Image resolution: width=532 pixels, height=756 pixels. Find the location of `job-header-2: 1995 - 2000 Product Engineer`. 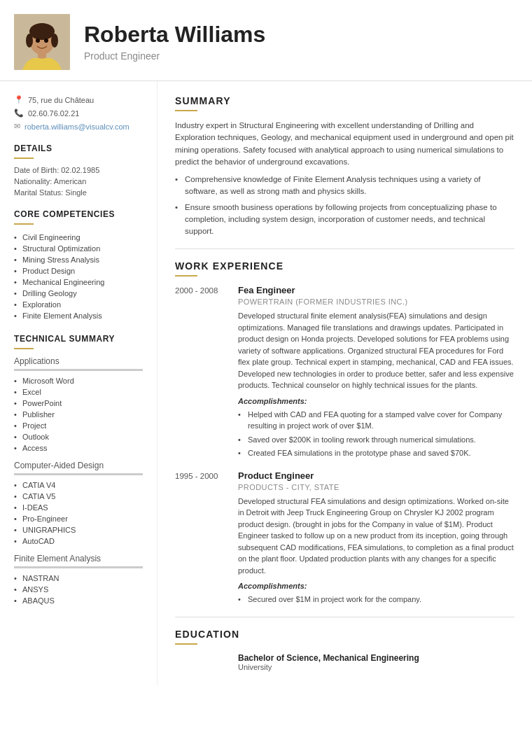

job-header-2: 1995 - 2000 Product Engineer is located at coordinates (344, 476).